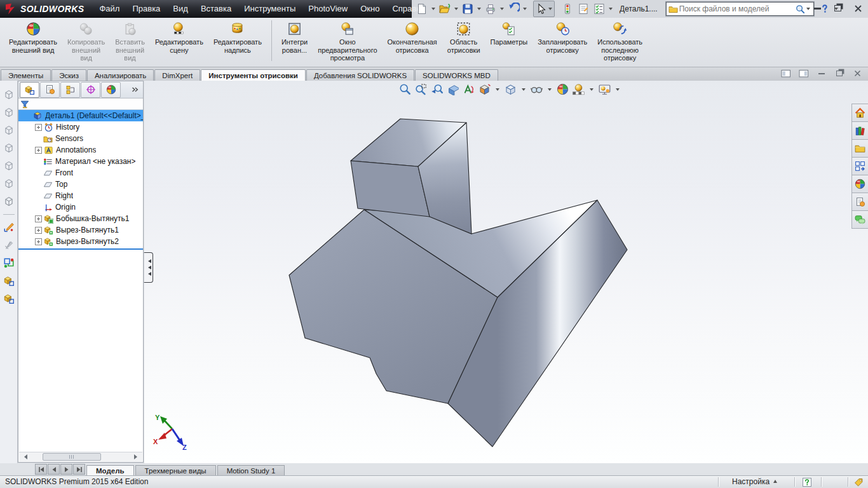 Image resolution: width=868 pixels, height=488 pixels. I want to click on quick-tips-button, so click(807, 482).